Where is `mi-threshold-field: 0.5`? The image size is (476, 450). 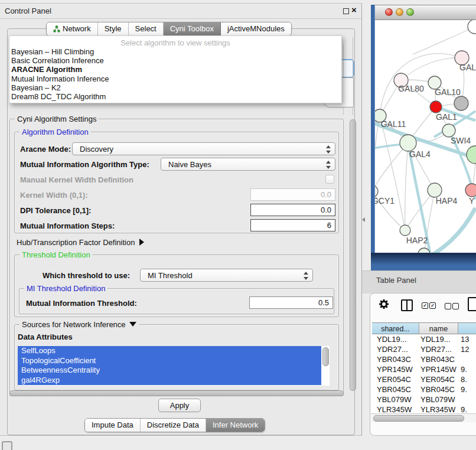
mi-threshold-field: 0.5 is located at coordinates (291, 302).